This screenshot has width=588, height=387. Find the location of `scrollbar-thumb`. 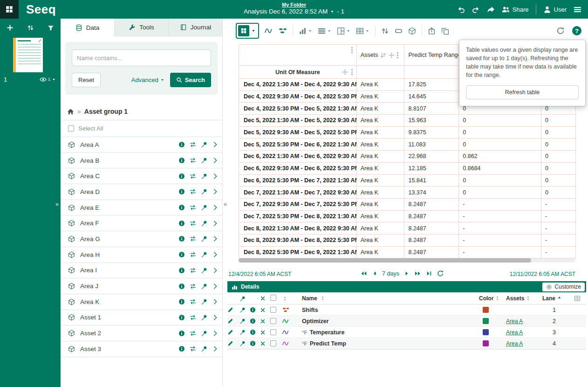

scrollbar-thumb is located at coordinates (385, 260).